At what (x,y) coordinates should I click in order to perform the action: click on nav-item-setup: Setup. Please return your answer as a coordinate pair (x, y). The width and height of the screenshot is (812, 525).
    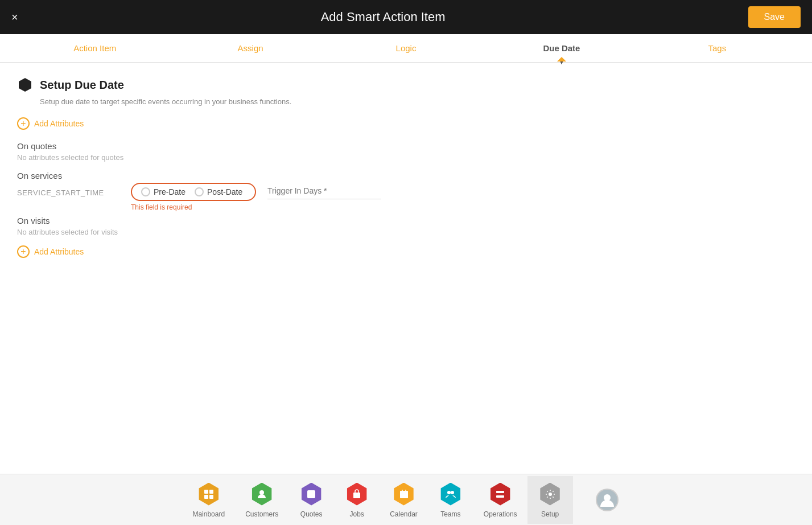
    Looking at the image, I should click on (550, 500).